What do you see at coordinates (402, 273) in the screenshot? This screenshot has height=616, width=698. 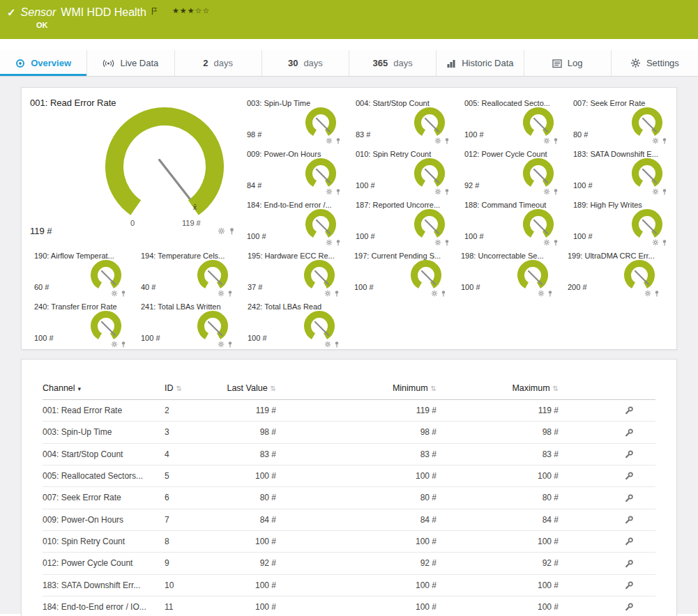 I see `gauge-cell: 197: Current Pending S... 100 #` at bounding box center [402, 273].